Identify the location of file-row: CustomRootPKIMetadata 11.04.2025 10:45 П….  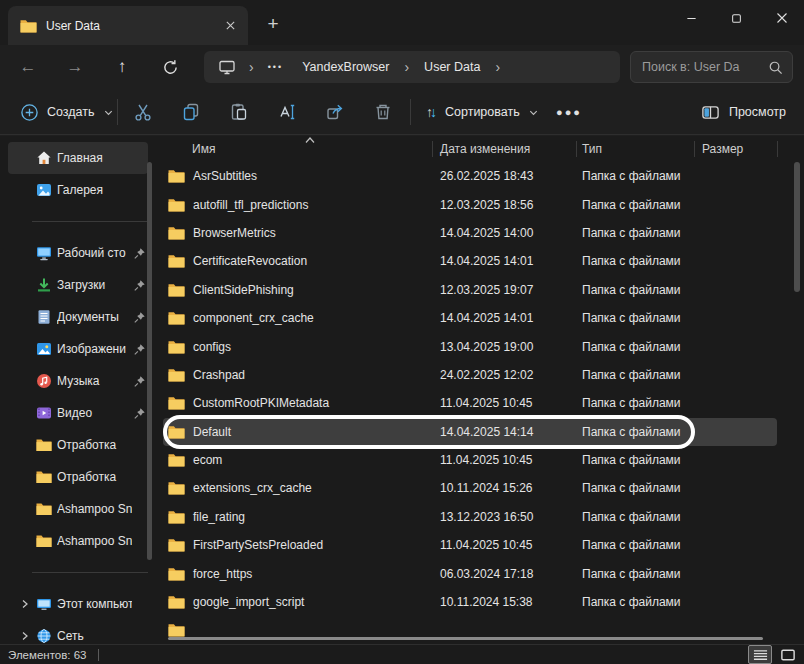
(470, 403).